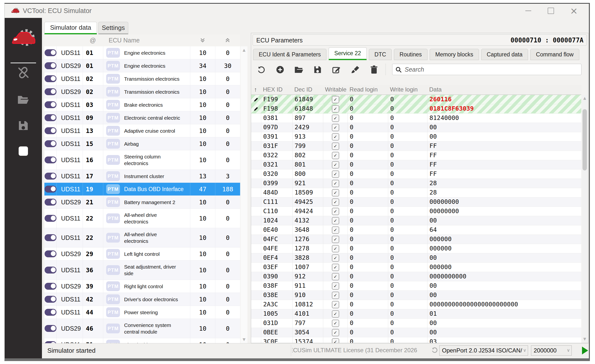 The width and height of the screenshot is (595, 364). Describe the element at coordinates (290, 54) in the screenshot. I see `param-tab-ecu-ident-parameters: ECU Ident & Parameters` at that location.